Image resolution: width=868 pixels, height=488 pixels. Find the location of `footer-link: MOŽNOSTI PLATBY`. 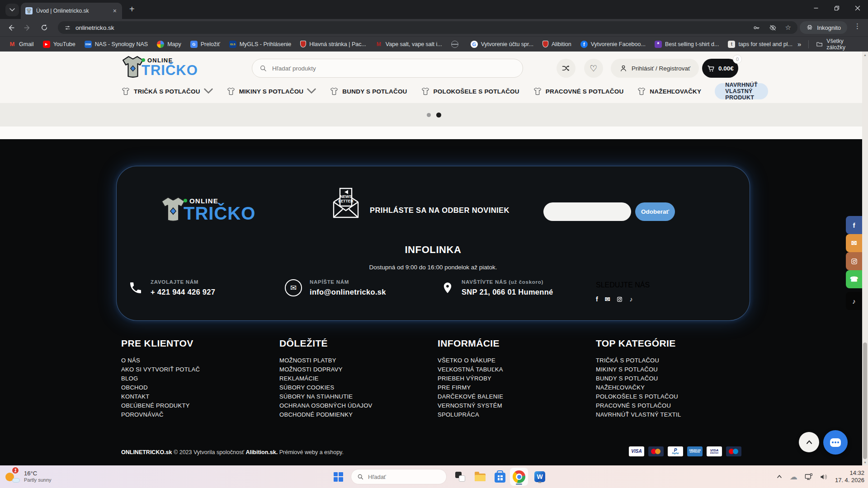

footer-link: MOŽNOSTI PLATBY is located at coordinates (354, 361).